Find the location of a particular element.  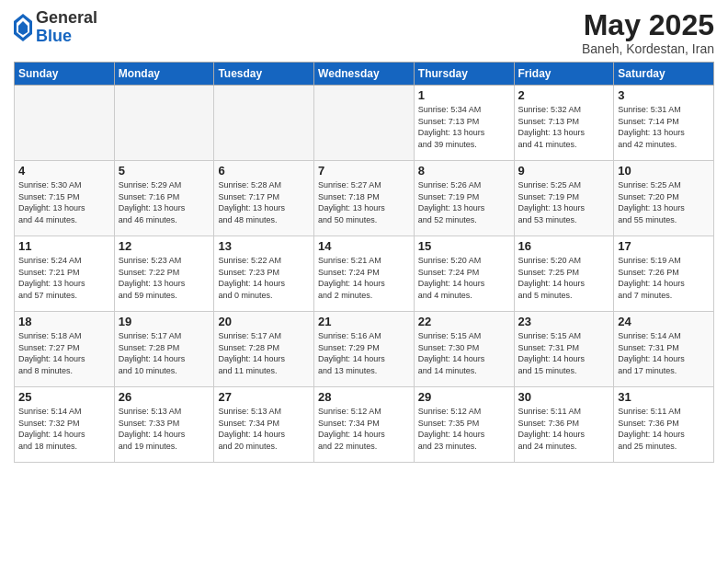

day-number: 22 is located at coordinates (464, 322).